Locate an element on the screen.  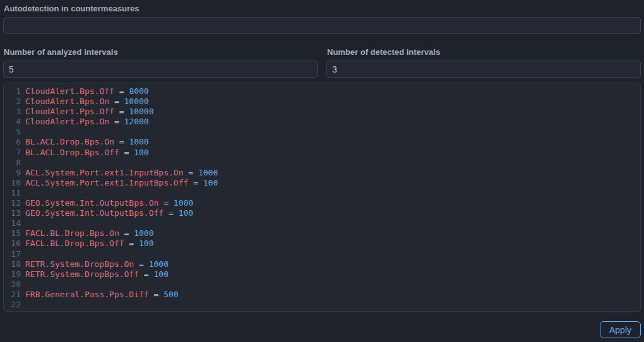
editor-line: 15FACL.BL.Drop.Bps.On = 1000 is located at coordinates (323, 233).